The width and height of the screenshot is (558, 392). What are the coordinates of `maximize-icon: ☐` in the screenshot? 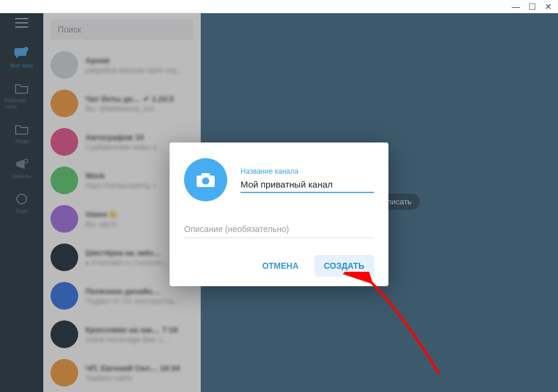 It's located at (533, 7).